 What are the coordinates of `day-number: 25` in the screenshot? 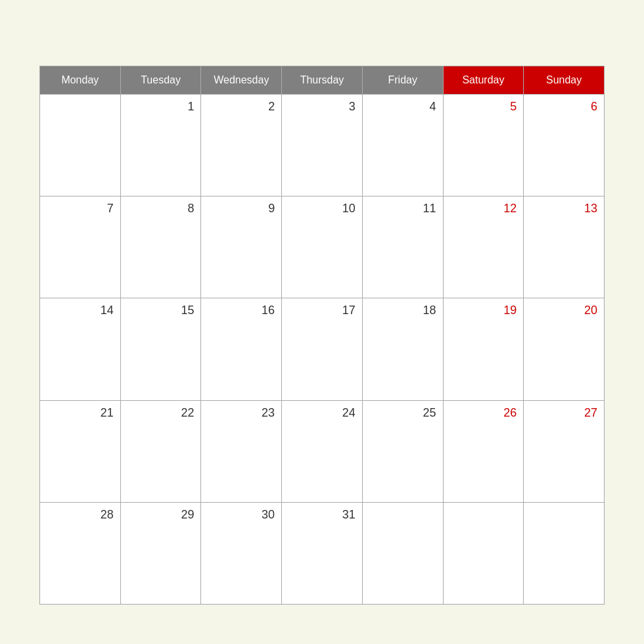 It's located at (430, 413).